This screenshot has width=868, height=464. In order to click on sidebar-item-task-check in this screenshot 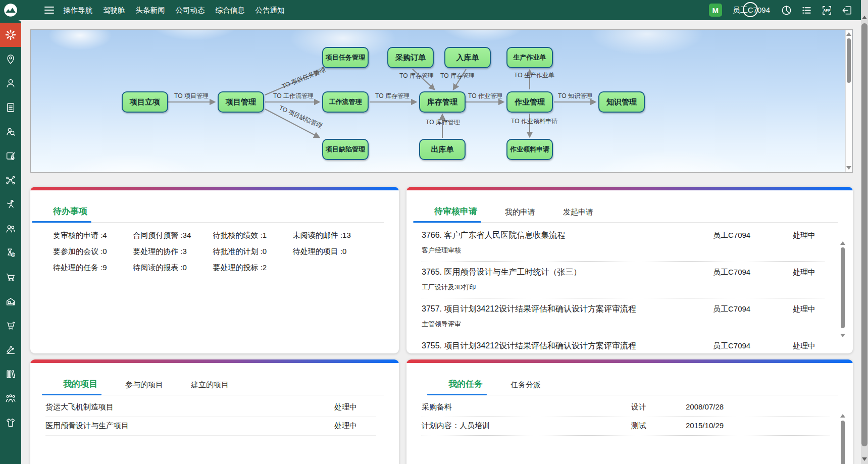, I will do `click(11, 156)`.